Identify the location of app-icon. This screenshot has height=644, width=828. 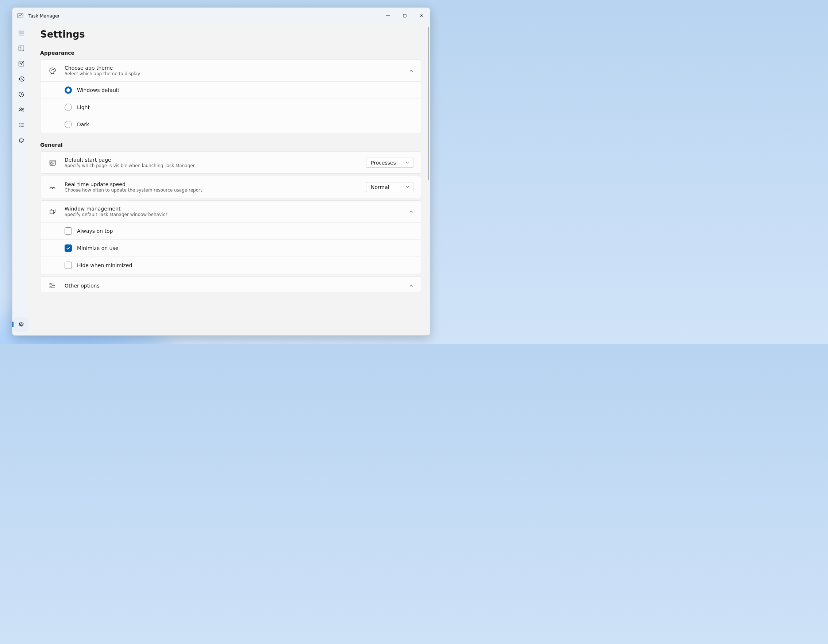
(20, 16).